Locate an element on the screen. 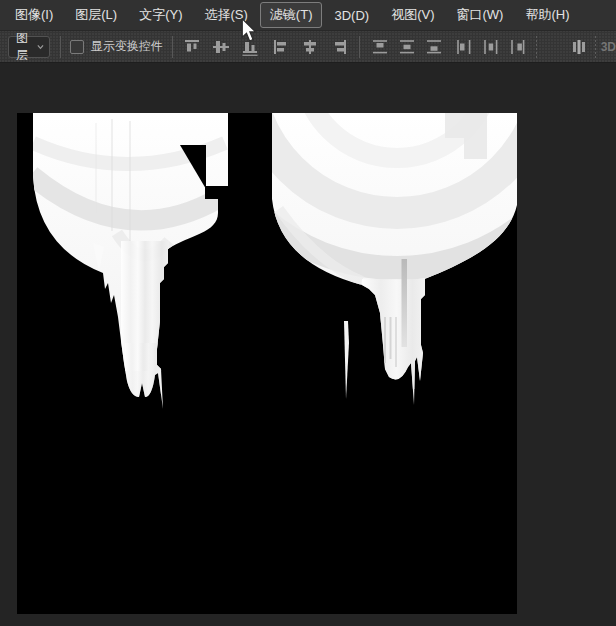  menu-image: 图像(I) is located at coordinates (34, 15).